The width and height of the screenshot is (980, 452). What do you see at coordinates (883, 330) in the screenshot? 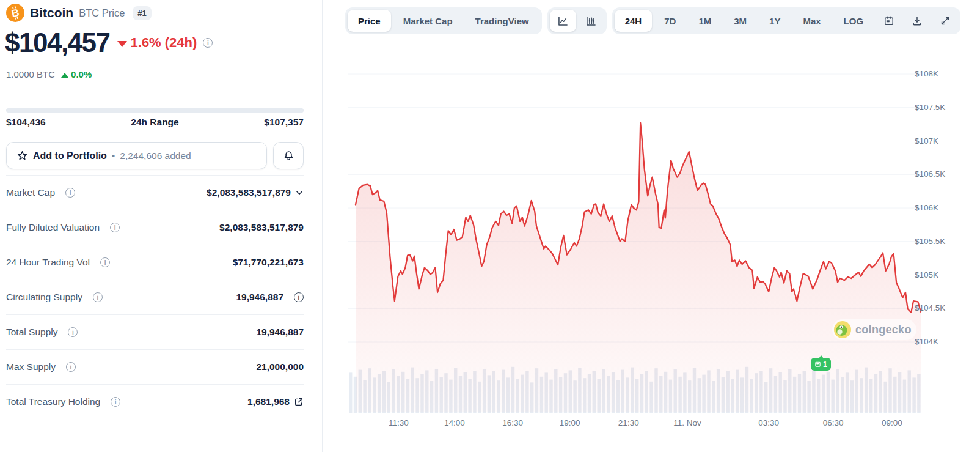
I see `watermark-text: coingecko` at bounding box center [883, 330].